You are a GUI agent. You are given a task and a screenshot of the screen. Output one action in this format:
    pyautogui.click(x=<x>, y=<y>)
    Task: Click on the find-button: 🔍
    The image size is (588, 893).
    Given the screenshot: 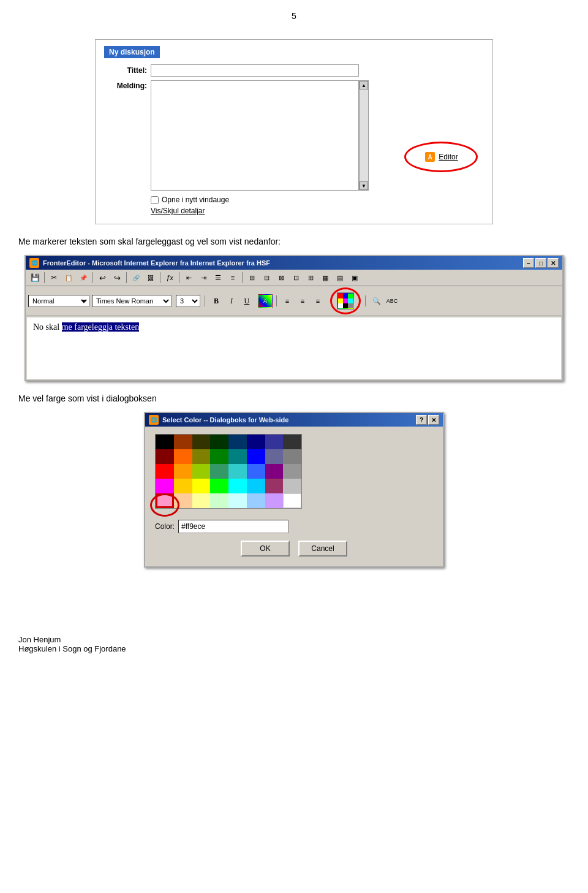 What is the action you would take?
    pyautogui.click(x=377, y=301)
    